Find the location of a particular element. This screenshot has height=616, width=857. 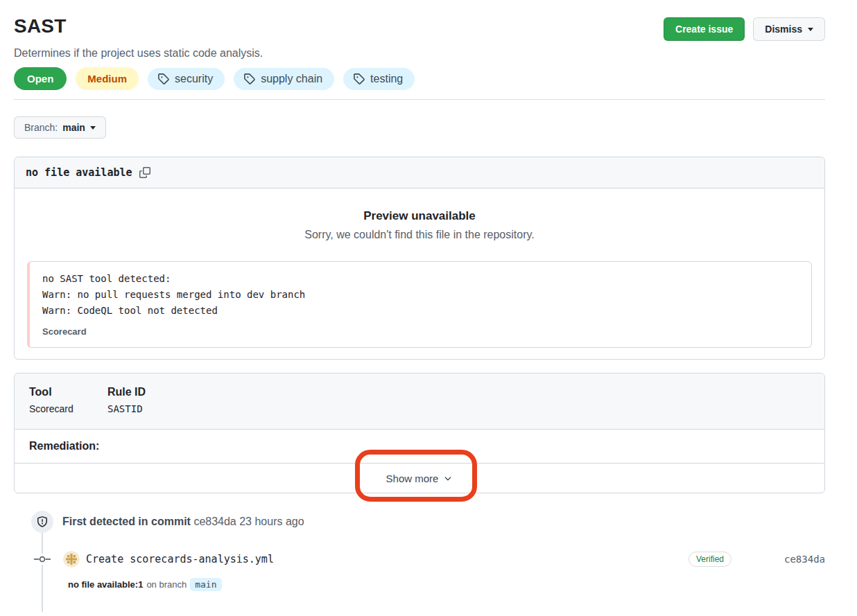

file-name: no file available is located at coordinates (79, 173).